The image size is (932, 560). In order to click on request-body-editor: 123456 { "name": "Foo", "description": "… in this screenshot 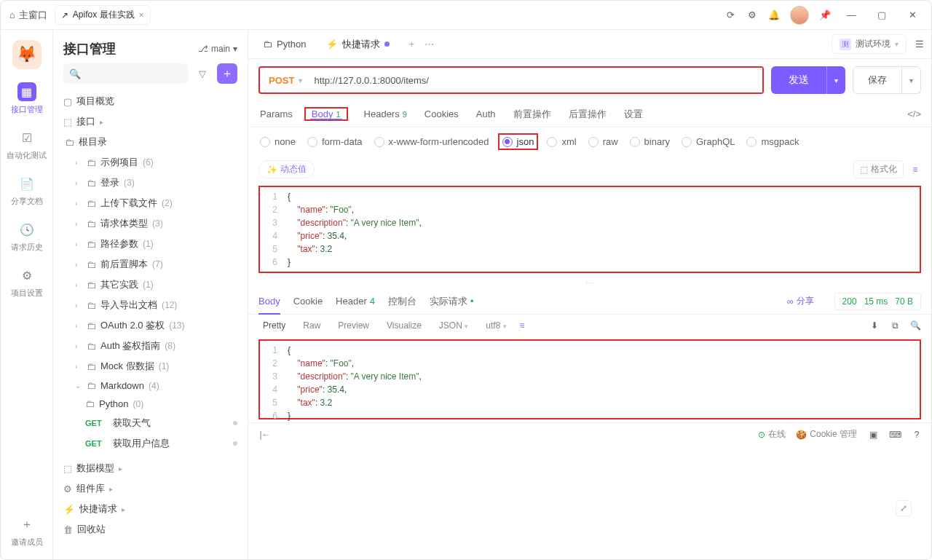, I will do `click(590, 229)`.